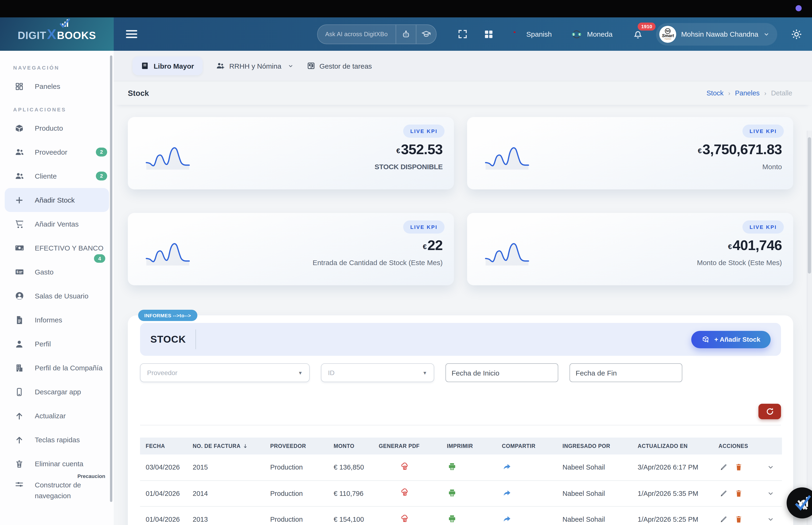 This screenshot has width=812, height=525. Describe the element at coordinates (168, 66) in the screenshot. I see `tab-libro-mayor: Libro Mayor` at that location.